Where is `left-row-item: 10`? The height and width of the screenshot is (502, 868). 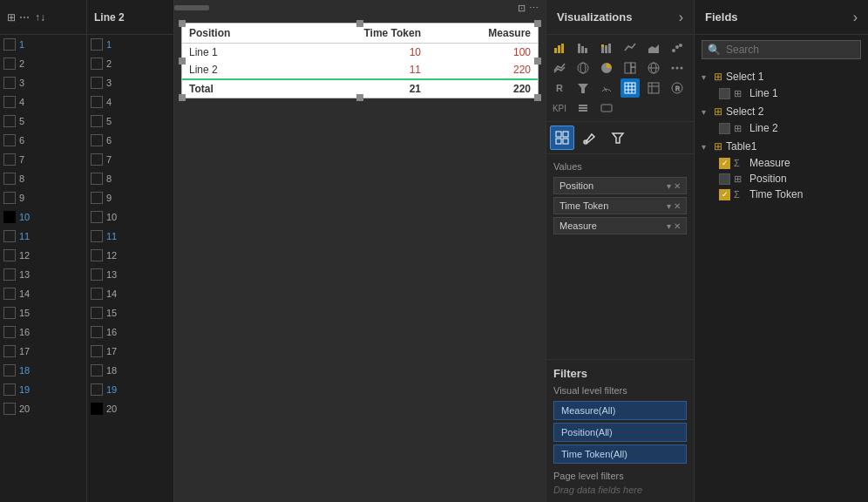
left-row-item: 10 is located at coordinates (44, 217).